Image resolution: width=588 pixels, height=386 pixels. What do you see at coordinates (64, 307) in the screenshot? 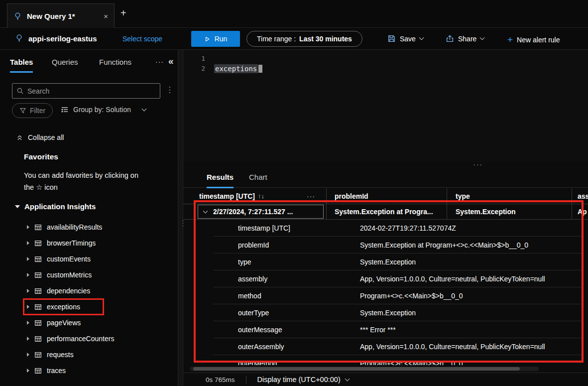
I see `sidebar-item-label: exceptions` at bounding box center [64, 307].